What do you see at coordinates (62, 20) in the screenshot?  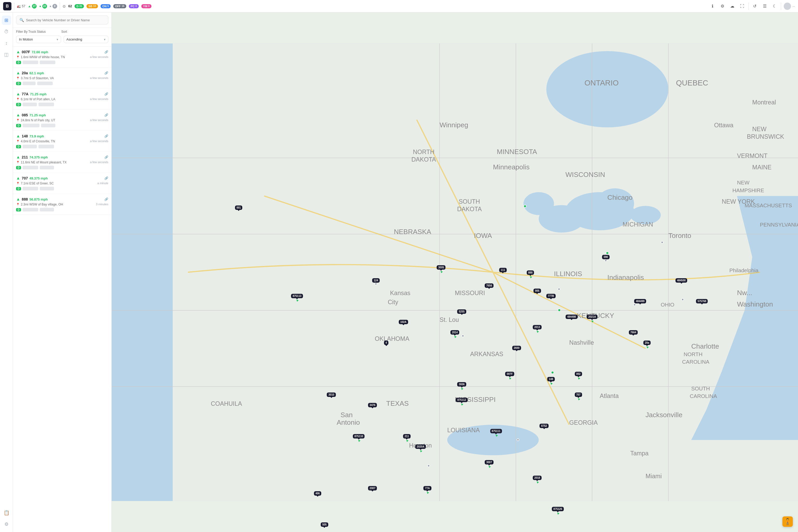 I see `search-box: 🔍` at bounding box center [62, 20].